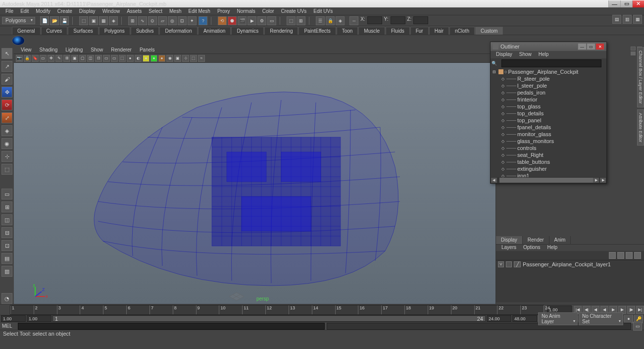 The width and height of the screenshot is (644, 349). What do you see at coordinates (372, 31) in the screenshot?
I see `tab-muscle: Muscle` at bounding box center [372, 31].